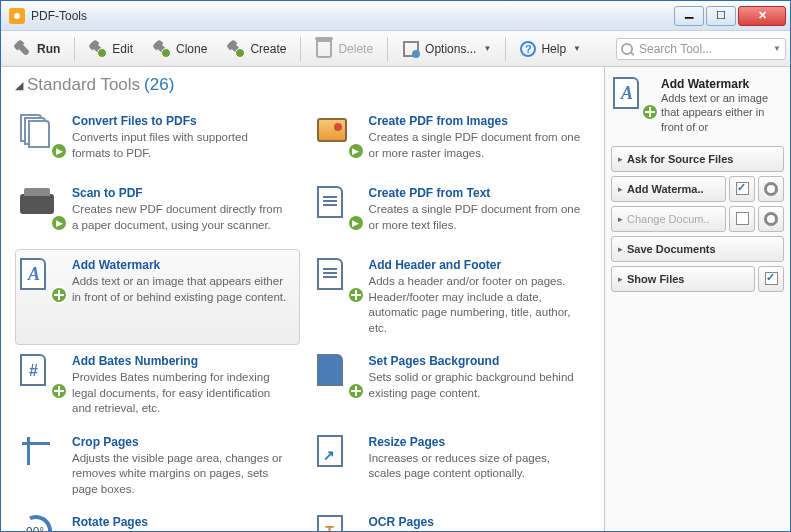  I want to click on step-ask-source-files: ▸ Ask for Source Files, so click(698, 159).